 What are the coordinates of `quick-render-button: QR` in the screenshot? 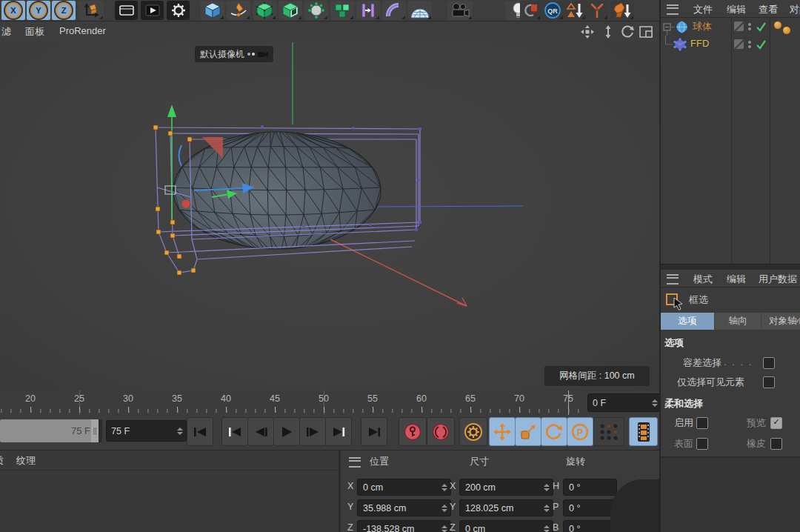 It's located at (553, 10).